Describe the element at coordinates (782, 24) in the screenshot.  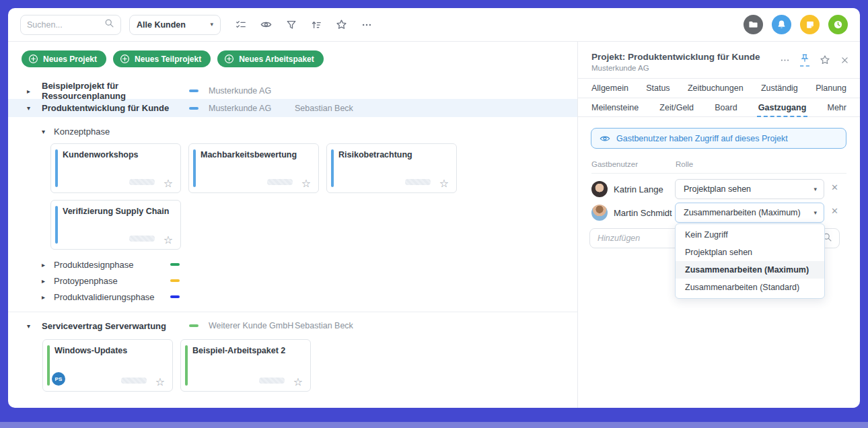
I see `notifications-button` at that location.